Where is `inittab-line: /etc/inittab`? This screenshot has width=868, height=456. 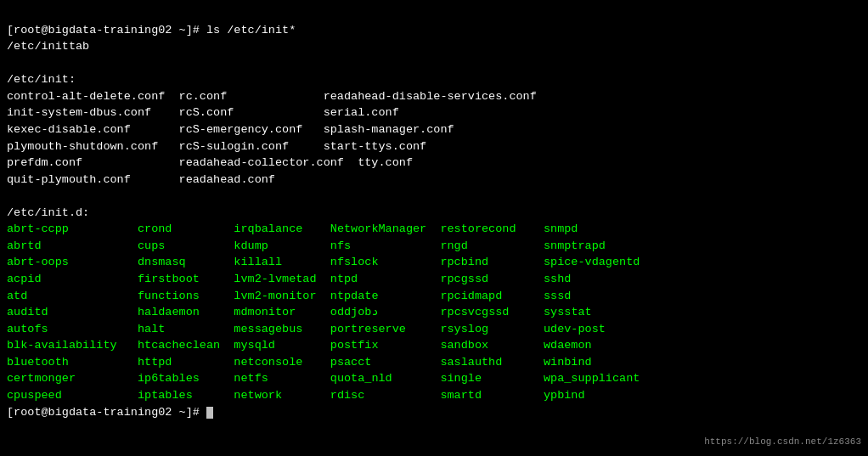
inittab-line: /etc/inittab is located at coordinates (48, 46).